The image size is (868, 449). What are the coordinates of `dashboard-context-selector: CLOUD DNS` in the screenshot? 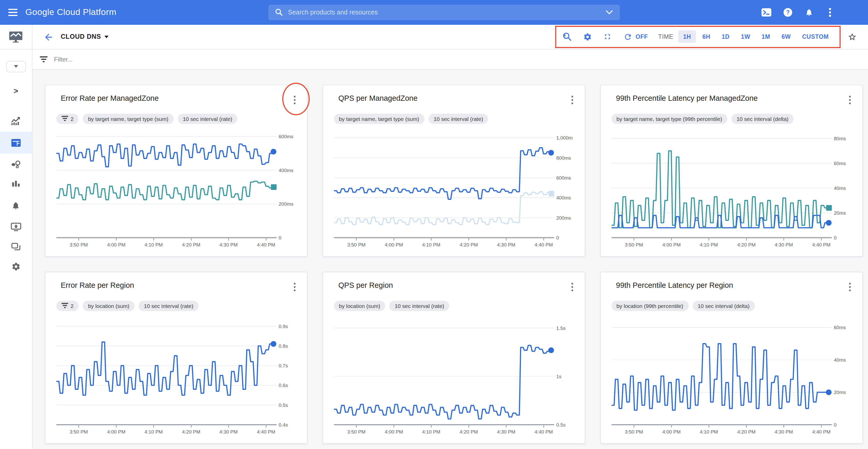 It's located at (85, 37).